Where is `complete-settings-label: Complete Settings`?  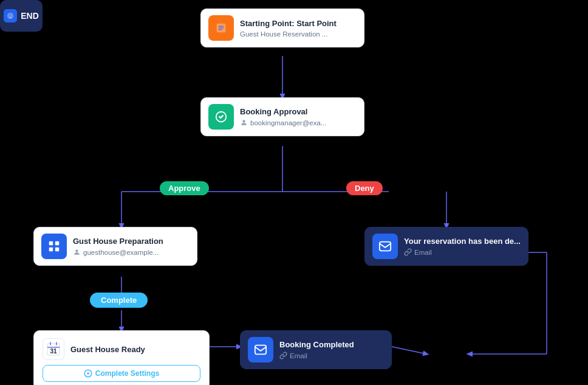
complete-settings-label: Complete Settings is located at coordinates (128, 373).